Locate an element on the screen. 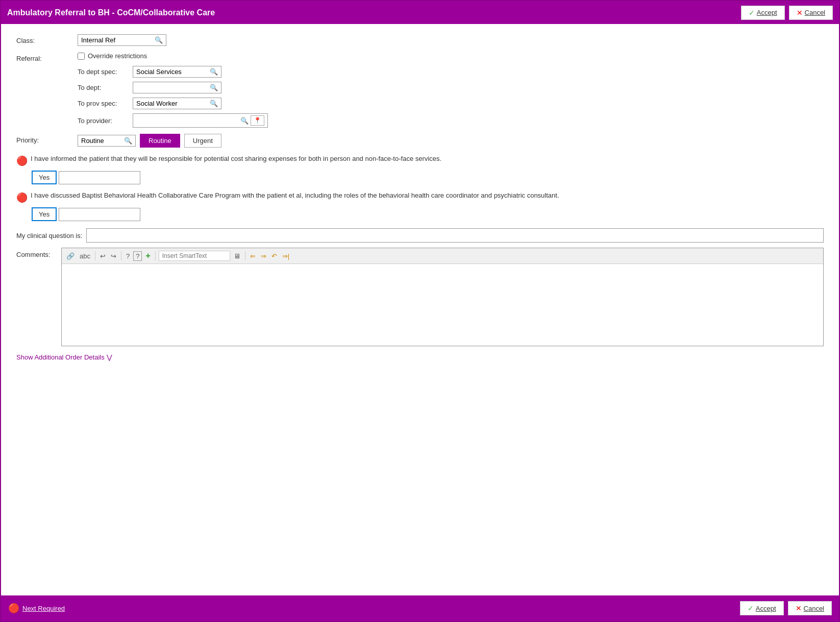 The width and height of the screenshot is (840, 622). clinical-question-row: My clinical question is: is located at coordinates (420, 235).